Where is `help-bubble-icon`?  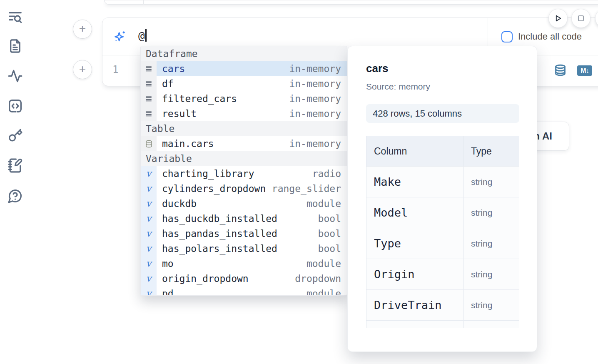 help-bubble-icon is located at coordinates (15, 196).